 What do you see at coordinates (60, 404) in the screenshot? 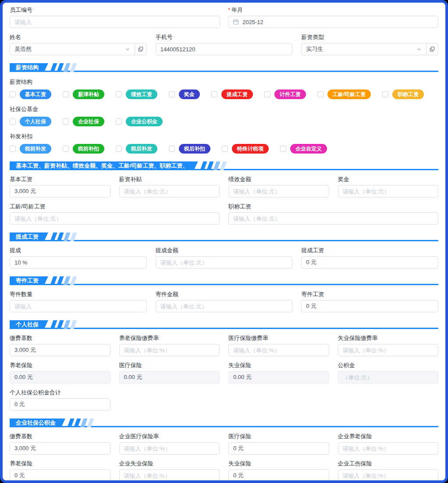
I see `personal-total-input` at bounding box center [60, 404].